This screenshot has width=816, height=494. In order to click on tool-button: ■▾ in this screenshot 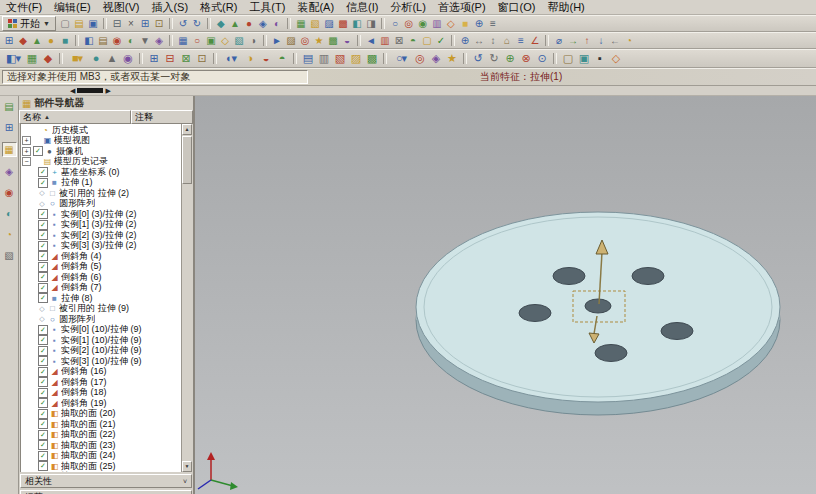, I will do `click(77, 58)`.